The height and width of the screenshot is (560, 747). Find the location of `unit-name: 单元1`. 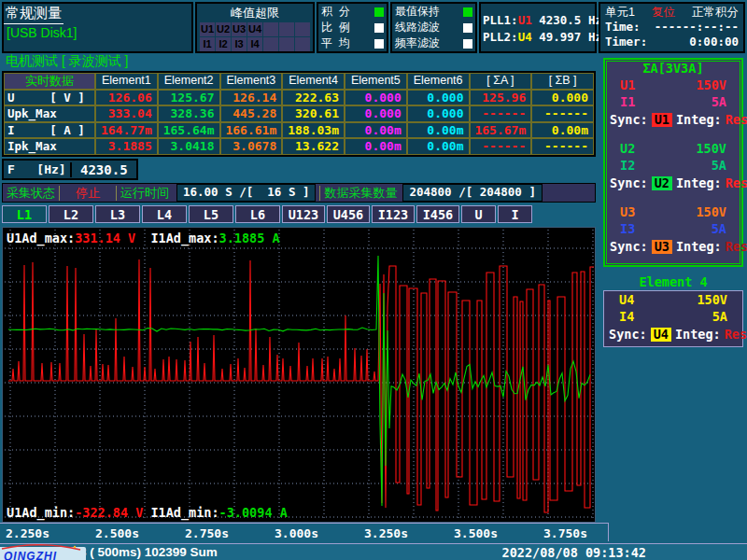

unit-name: 单元1 is located at coordinates (620, 12).